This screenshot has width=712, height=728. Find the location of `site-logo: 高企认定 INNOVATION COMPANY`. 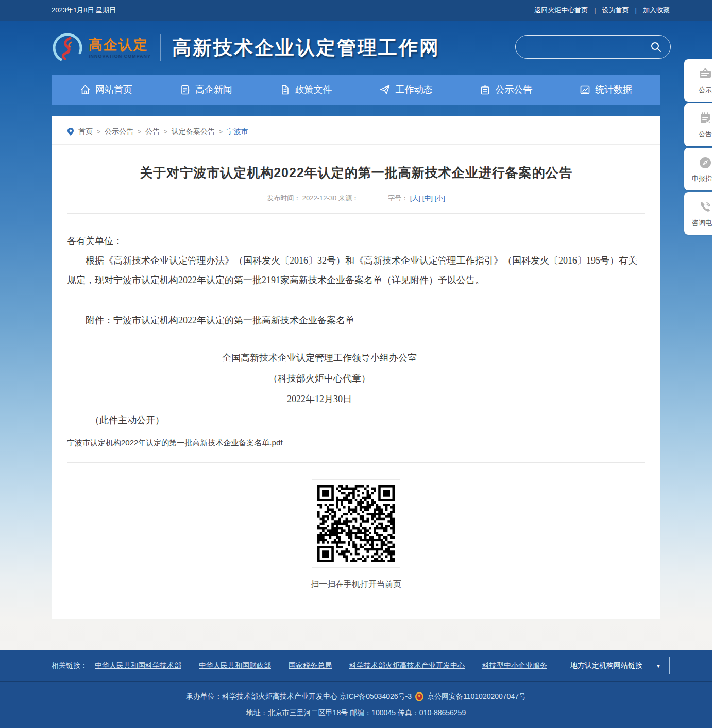

site-logo: 高企认定 INNOVATION COMPANY is located at coordinates (101, 48).